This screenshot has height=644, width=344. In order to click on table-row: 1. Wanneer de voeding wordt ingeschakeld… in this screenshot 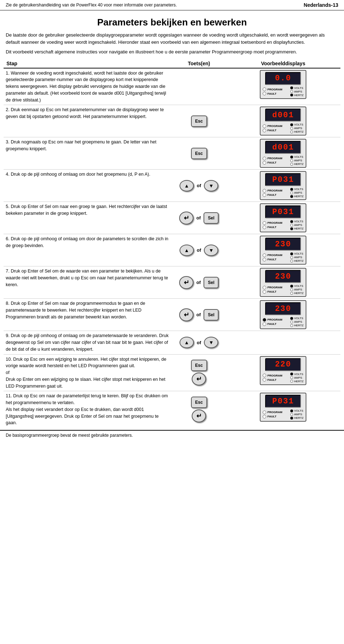, I will do `click(172, 87)`.